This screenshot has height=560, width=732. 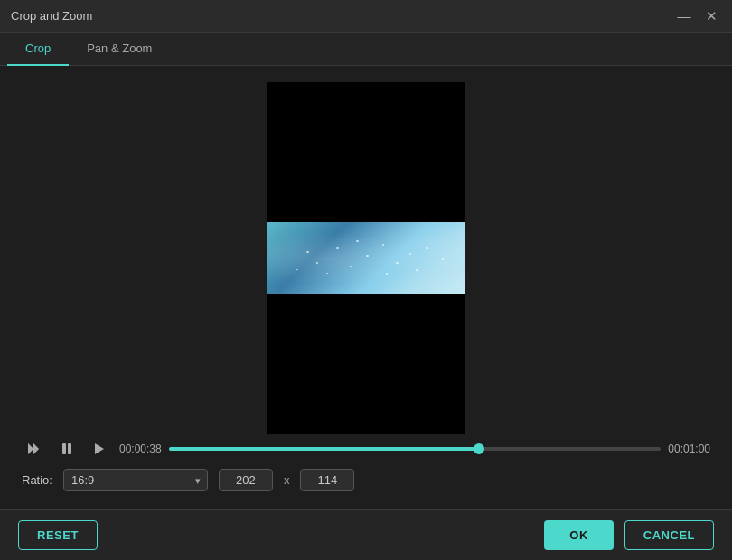 What do you see at coordinates (38, 49) in the screenshot?
I see `tab-crop: Crop` at bounding box center [38, 49].